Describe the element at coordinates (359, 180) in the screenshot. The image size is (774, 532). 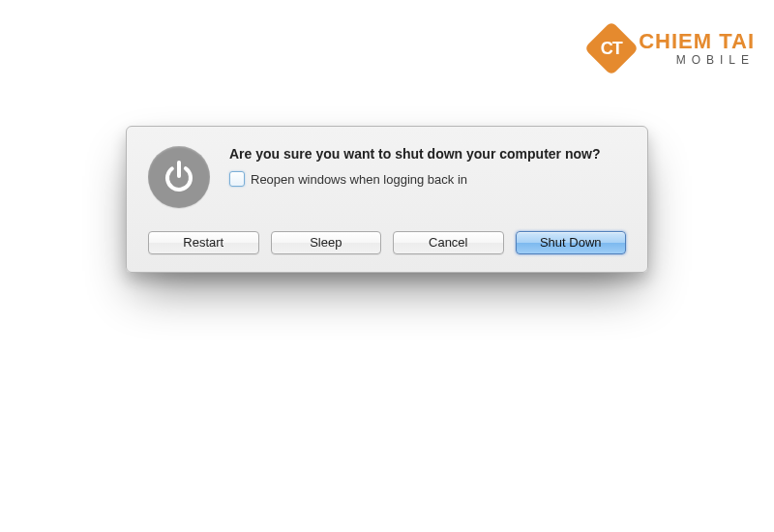
I see `checkbox-label: Reopen windows when logging back in` at that location.